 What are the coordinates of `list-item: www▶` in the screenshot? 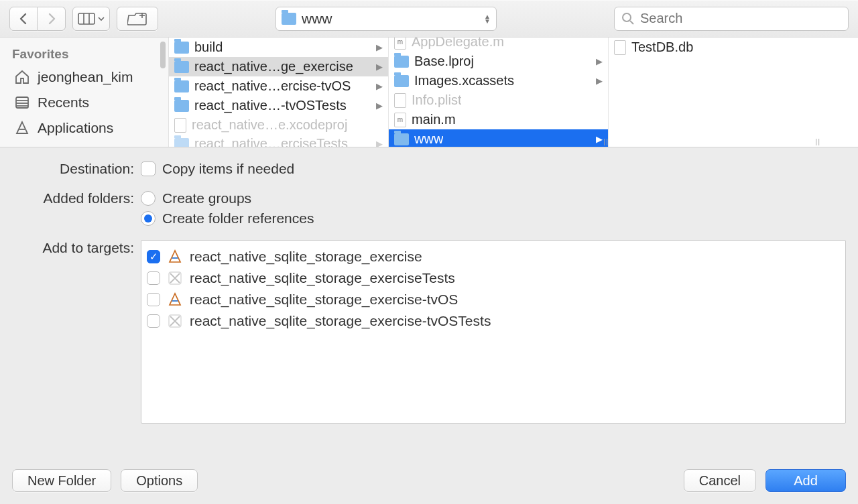 It's located at (499, 138).